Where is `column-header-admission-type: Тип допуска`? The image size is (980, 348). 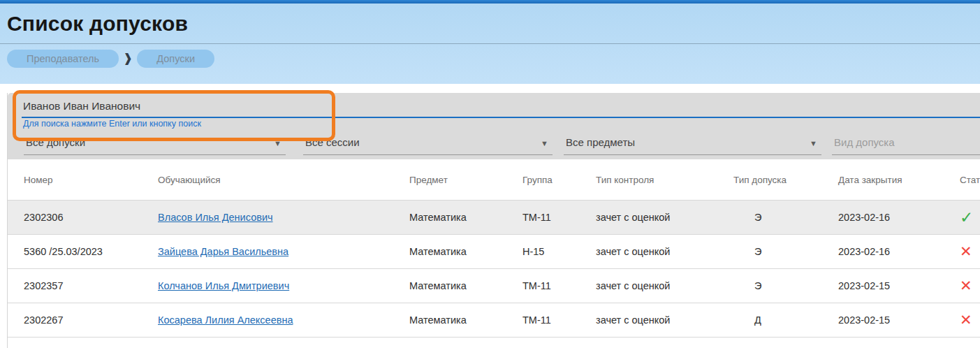
column-header-admission-type: Тип допуска is located at coordinates (786, 180).